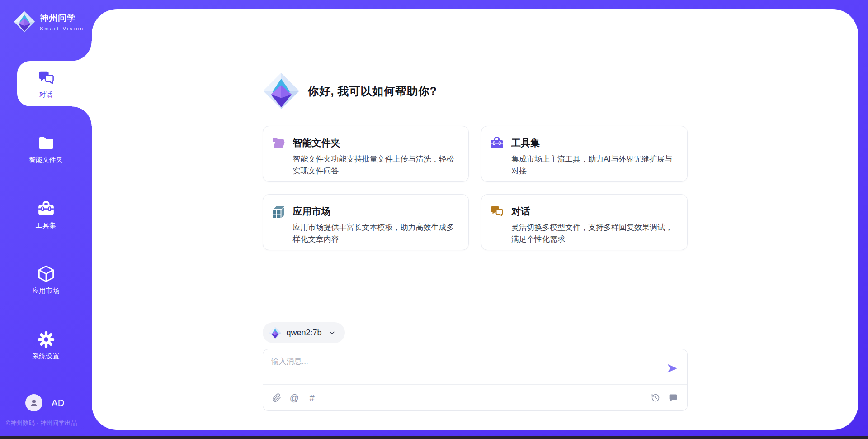 The width and height of the screenshot is (868, 439). Describe the element at coordinates (475, 91) in the screenshot. I see `greeting: 你好, 我可以如何帮助你?` at that location.